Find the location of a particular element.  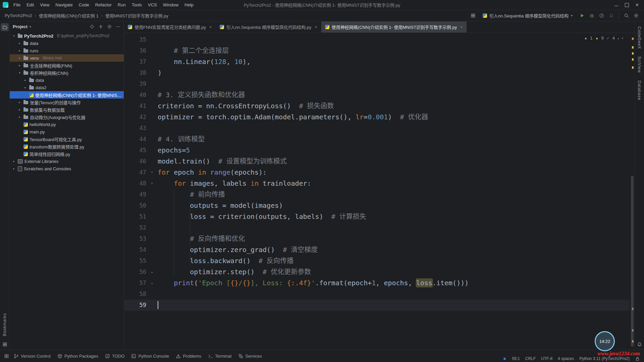

debug-button is located at coordinates (592, 16).